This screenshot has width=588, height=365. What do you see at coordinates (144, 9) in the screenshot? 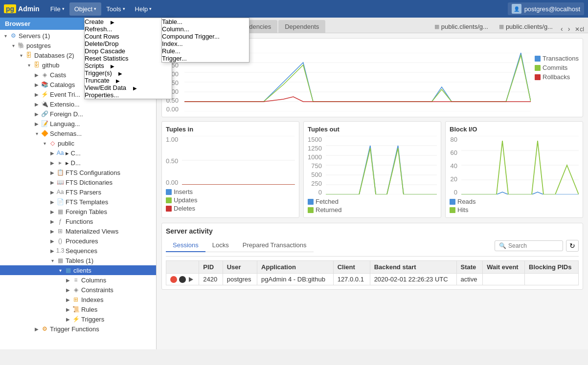
I see `help-menu: Help ▾` at bounding box center [144, 9].